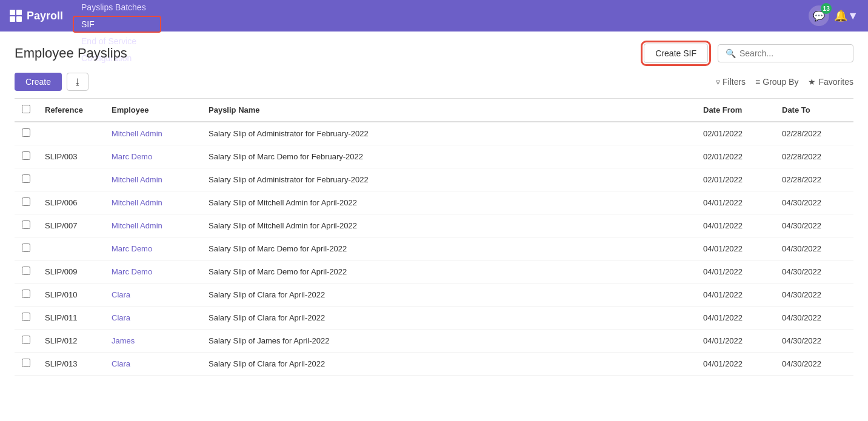 The image size is (868, 421). Describe the element at coordinates (153, 110) in the screenshot. I see `col-header-employee: Employee` at that location.